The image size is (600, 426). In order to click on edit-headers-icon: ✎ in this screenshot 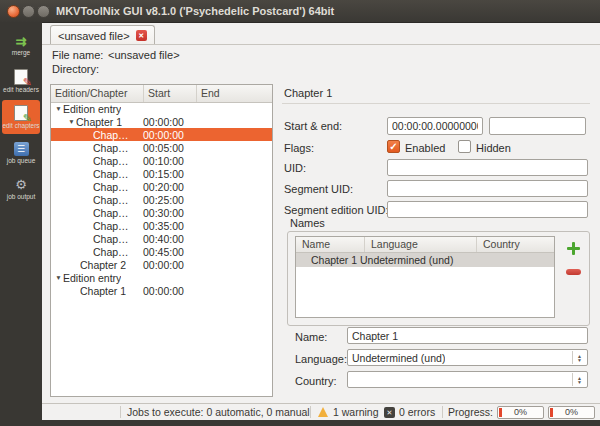, I will do `click(21, 77)`.